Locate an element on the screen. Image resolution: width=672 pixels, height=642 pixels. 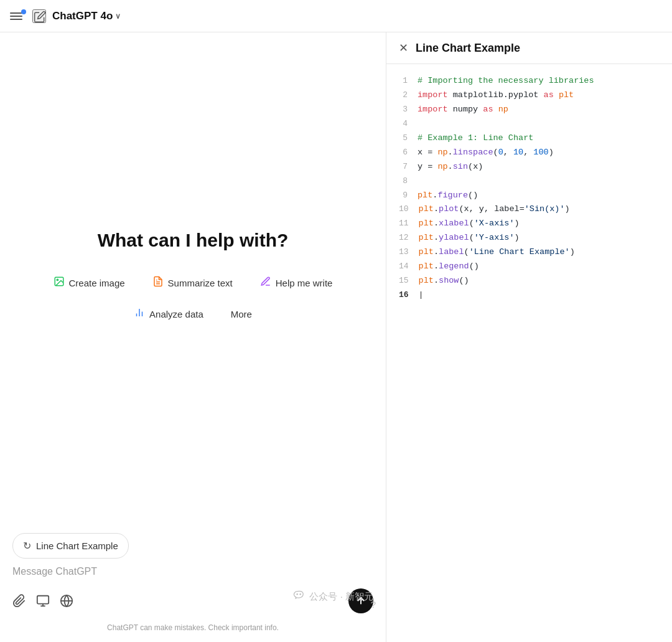
top-bar: ChatGPT 4o ∨ is located at coordinates (336, 16).